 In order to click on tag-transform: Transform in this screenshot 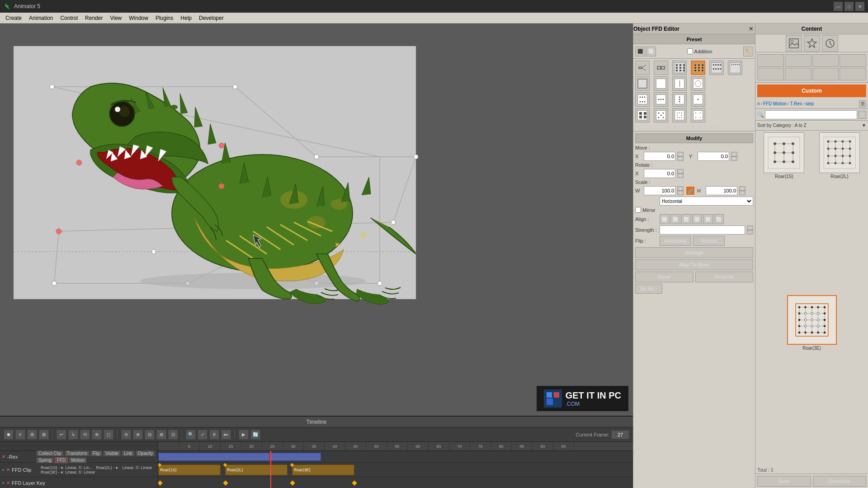, I will do `click(77, 454)`.